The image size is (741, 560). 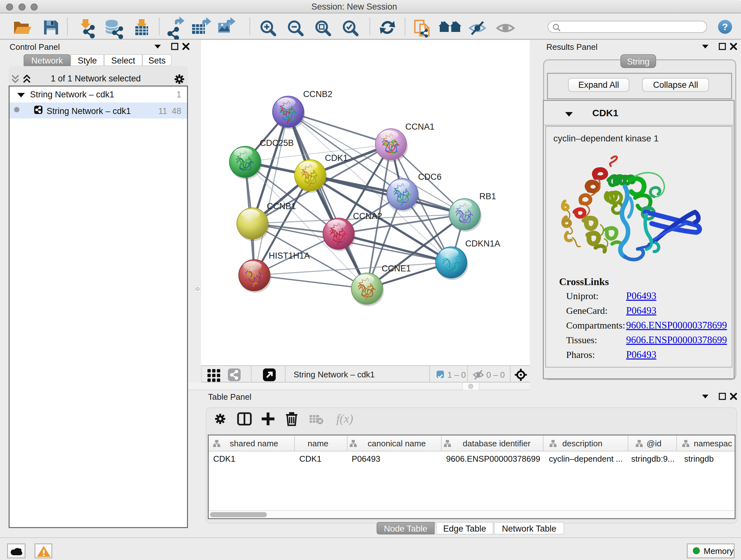 I want to click on svg-text: CDKN1A, so click(x=483, y=244).